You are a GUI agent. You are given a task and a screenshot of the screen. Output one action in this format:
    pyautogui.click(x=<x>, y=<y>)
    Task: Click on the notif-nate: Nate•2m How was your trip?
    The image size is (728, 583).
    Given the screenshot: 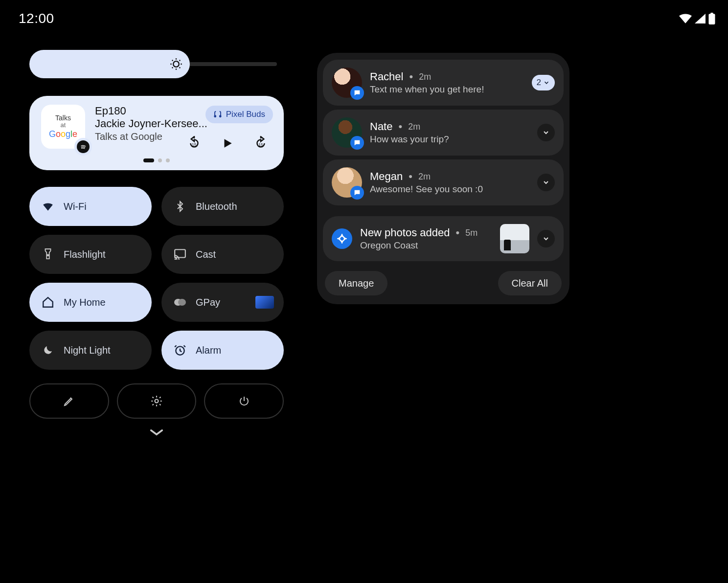 What is the action you would take?
    pyautogui.click(x=443, y=133)
    